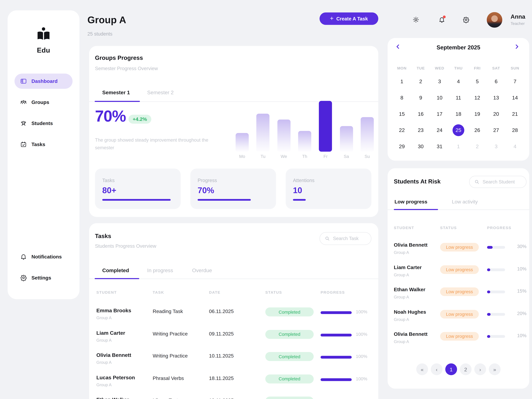 The height and width of the screenshot is (399, 532). Describe the element at coordinates (234, 359) in the screenshot. I see `table-row: Olivia Bennett Group A Writing Practice …` at that location.